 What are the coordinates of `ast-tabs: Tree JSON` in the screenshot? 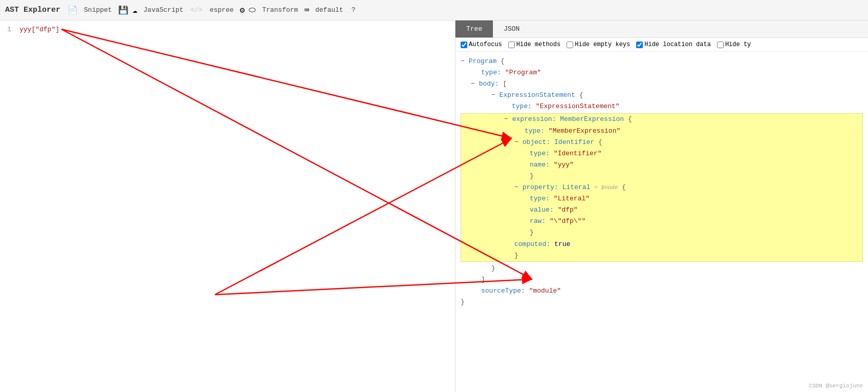 It's located at (662, 29).